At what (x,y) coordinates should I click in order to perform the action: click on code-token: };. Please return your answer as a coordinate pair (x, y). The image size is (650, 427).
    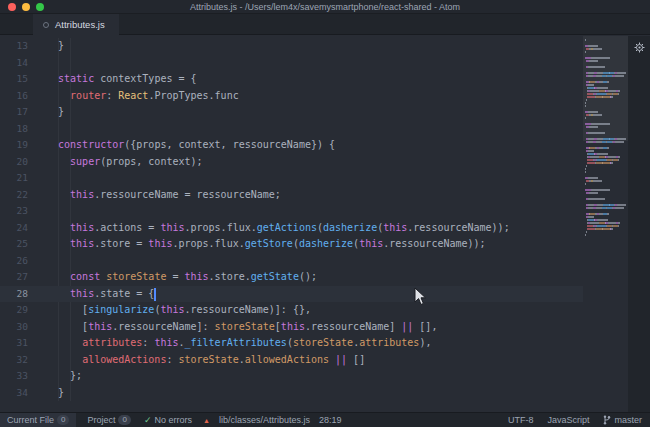
    Looking at the image, I should click on (64, 376).